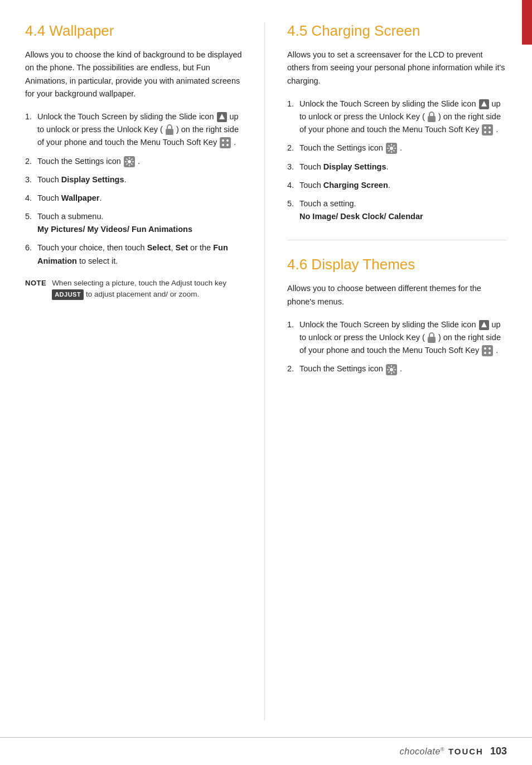 The width and height of the screenshot is (532, 765). I want to click on charging-step-4: 4. Touch Charging Screen., so click(397, 185).